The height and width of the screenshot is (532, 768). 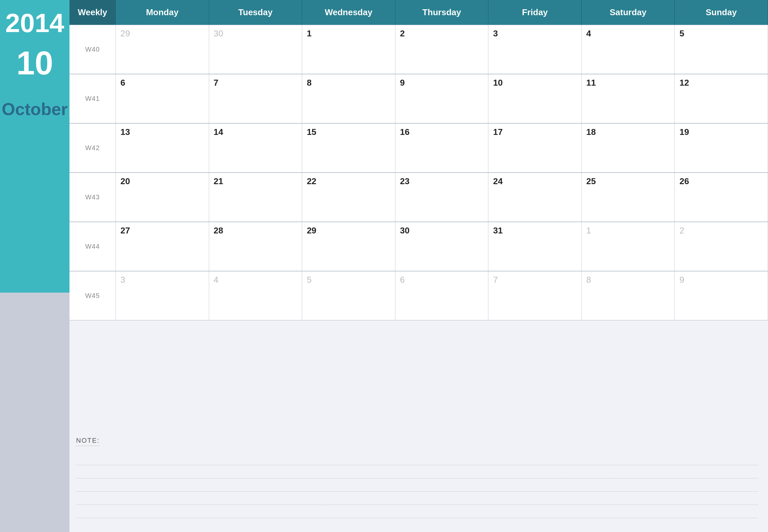 What do you see at coordinates (256, 99) in the screenshot?
I see `day-cell-w1-d1: 7` at bounding box center [256, 99].